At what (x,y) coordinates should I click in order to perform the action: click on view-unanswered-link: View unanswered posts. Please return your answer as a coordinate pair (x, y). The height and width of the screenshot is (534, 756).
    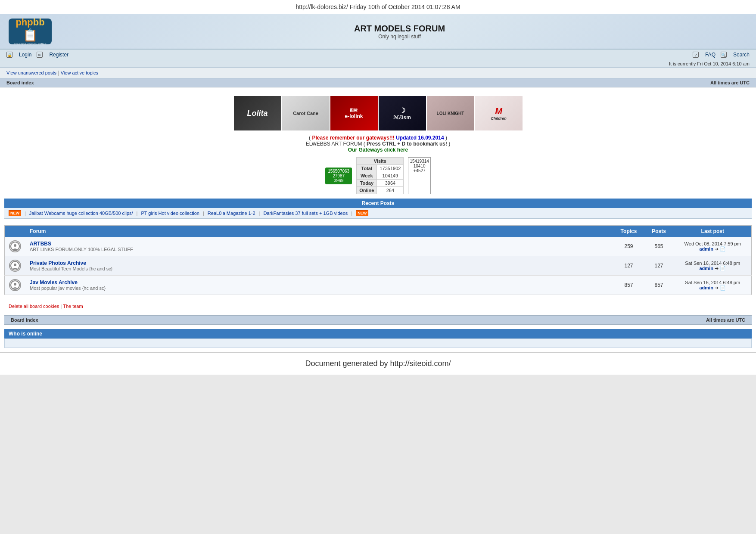
    Looking at the image, I should click on (31, 73).